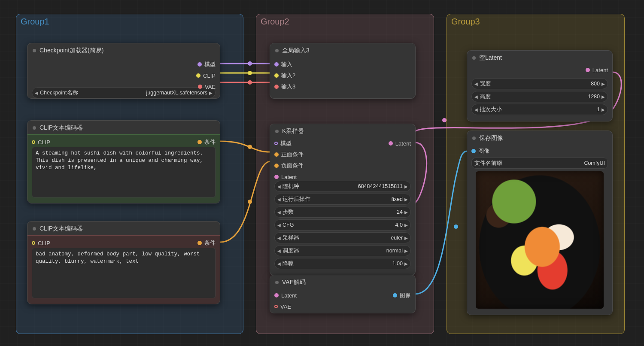 The image size is (644, 346). Describe the element at coordinates (289, 143) in the screenshot. I see `port-in-model: 模型` at that location.